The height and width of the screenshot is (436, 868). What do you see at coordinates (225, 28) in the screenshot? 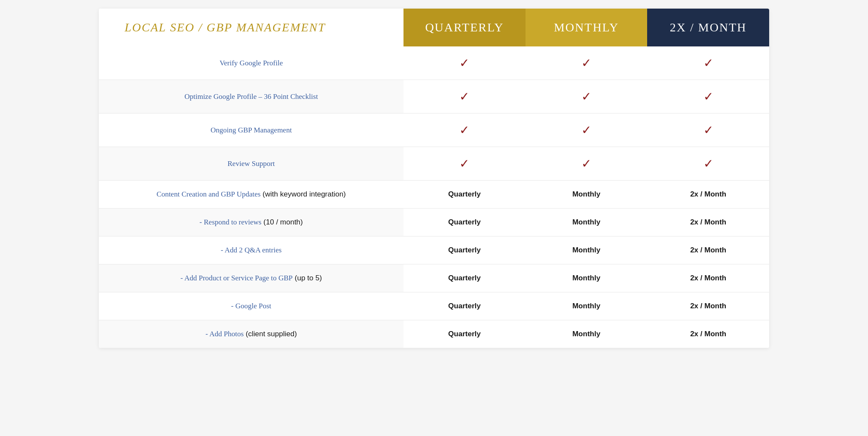
I see `title-text: LOCAL SEO / GBP MANAGEMENT` at bounding box center [225, 28].